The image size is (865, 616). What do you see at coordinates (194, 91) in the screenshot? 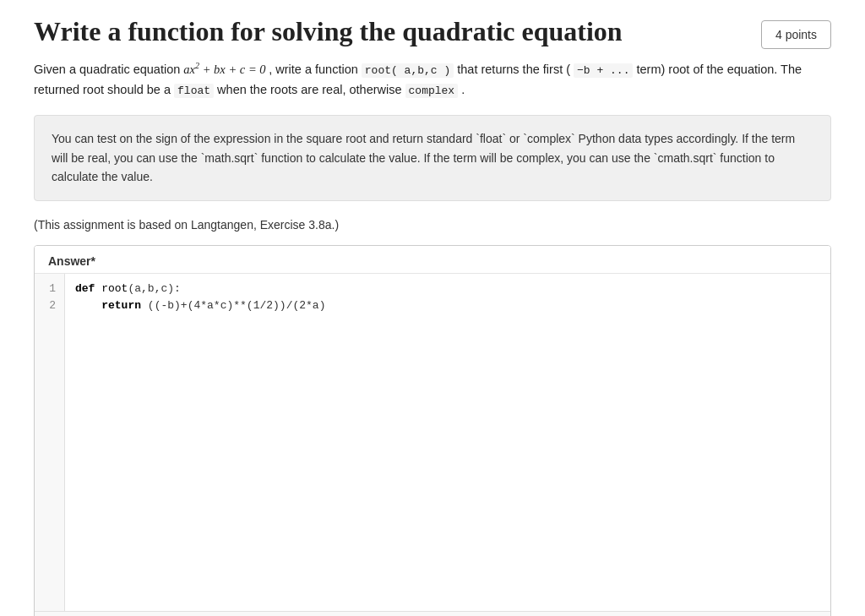
I see `float-code: float` at bounding box center [194, 91].